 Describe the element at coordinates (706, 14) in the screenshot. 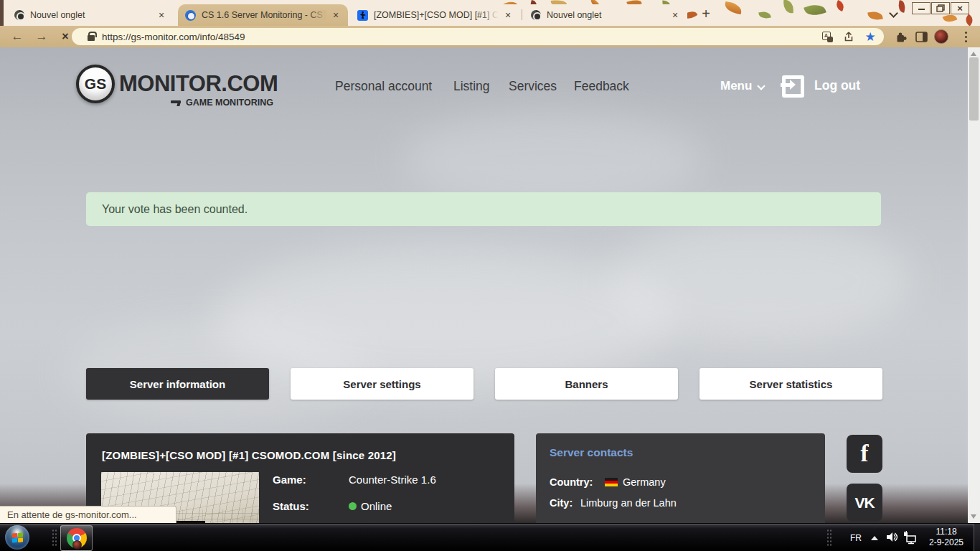

I see `new-tab-button: +` at that location.